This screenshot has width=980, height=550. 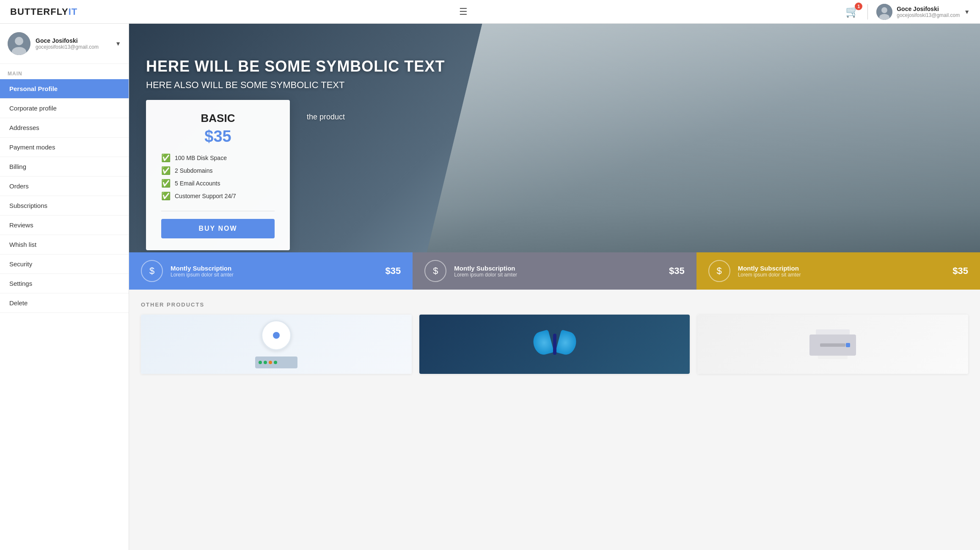 What do you see at coordinates (64, 147) in the screenshot?
I see `sidebar-item-payment-modes: Payment modes` at bounding box center [64, 147].